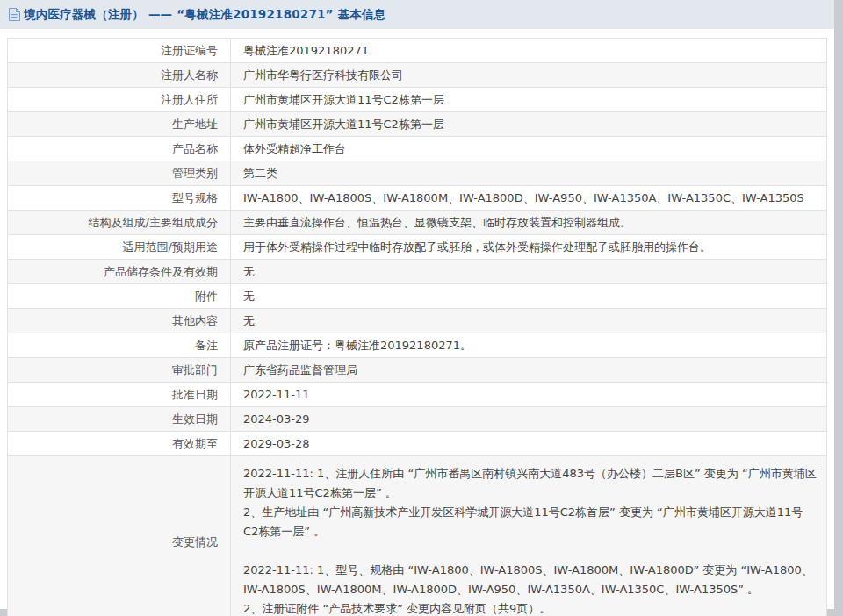 This screenshot has height=616, width=843. What do you see at coordinates (418, 75) in the screenshot?
I see `table-row: 注册人名称 广州市华粤行医疗科技有限公司` at bounding box center [418, 75].